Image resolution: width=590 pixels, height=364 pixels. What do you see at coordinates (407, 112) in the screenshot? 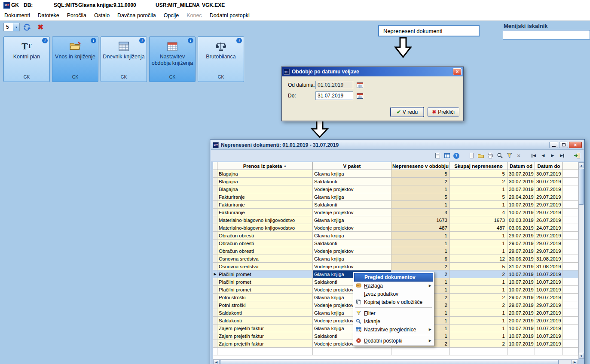
I see `ok-button: ✔ V redu` at bounding box center [407, 112].